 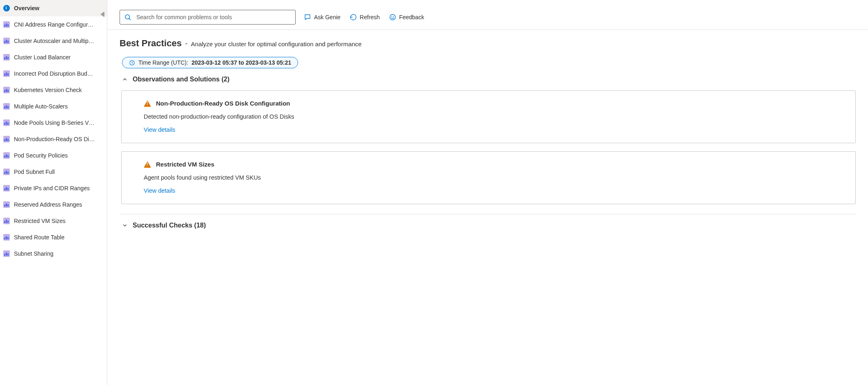 I want to click on sidebar-collapse-icon, so click(x=102, y=14).